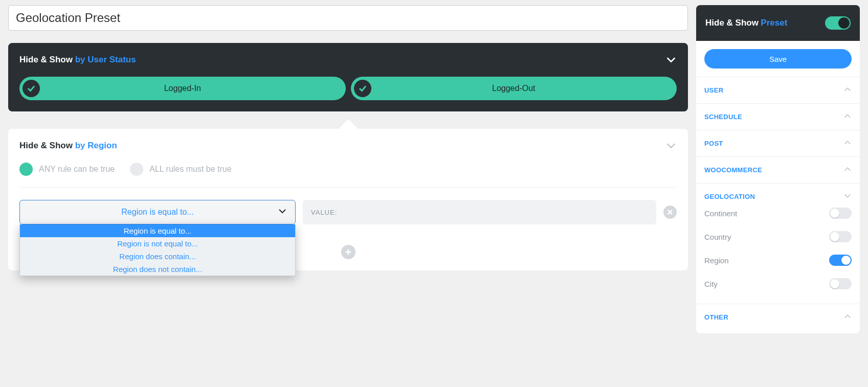 The width and height of the screenshot is (868, 387). Describe the element at coordinates (190, 169) in the screenshot. I see `radio-label: ALL rules must be true` at that location.